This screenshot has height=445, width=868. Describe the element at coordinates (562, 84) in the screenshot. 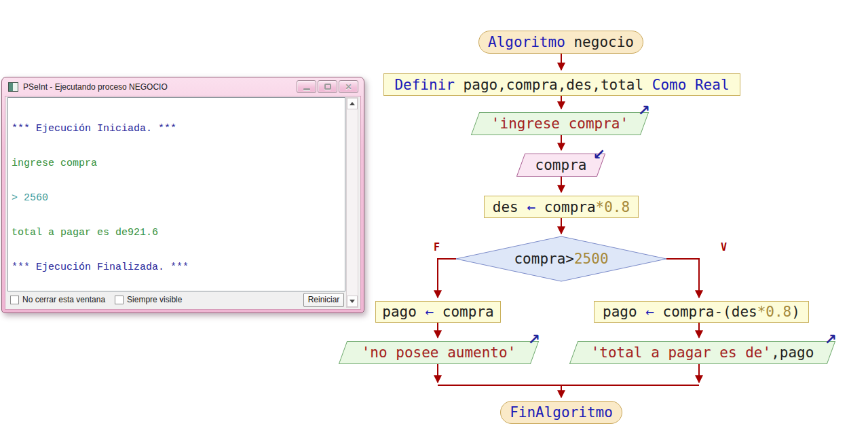

I see `flowchart-node-definir: Definir pago,compra,des,total Como Real` at that location.